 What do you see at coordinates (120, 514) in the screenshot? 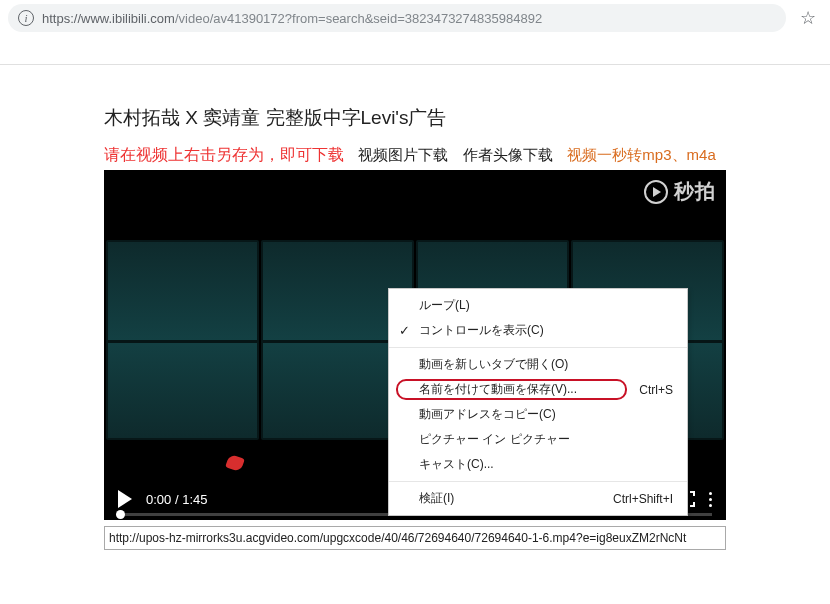
I see `progress-thumb` at bounding box center [120, 514].